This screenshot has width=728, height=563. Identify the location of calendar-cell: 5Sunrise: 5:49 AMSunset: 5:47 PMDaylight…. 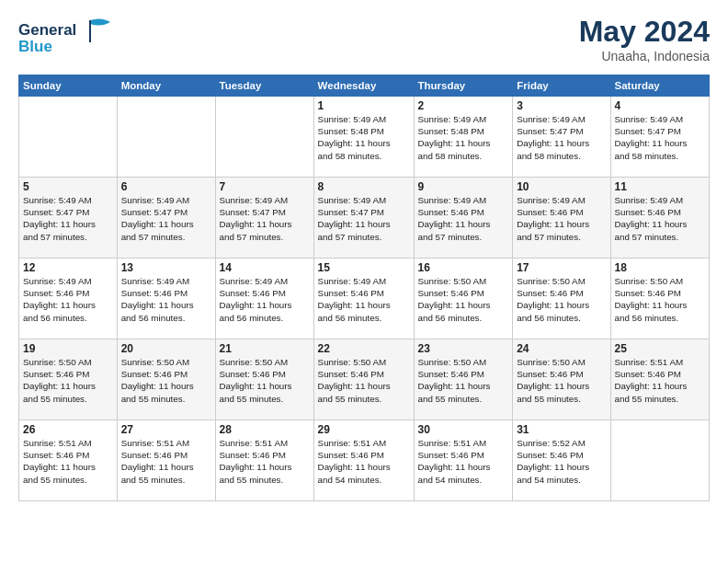
(68, 218).